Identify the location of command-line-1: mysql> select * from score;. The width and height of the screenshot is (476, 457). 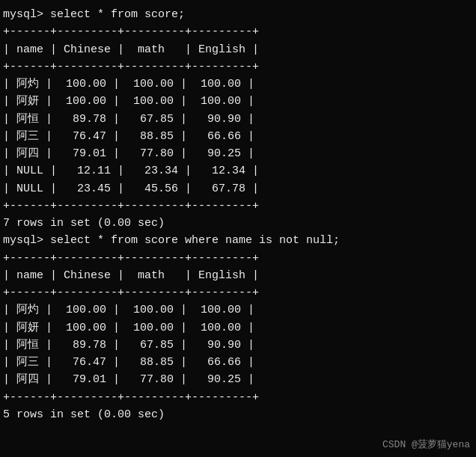
(238, 15).